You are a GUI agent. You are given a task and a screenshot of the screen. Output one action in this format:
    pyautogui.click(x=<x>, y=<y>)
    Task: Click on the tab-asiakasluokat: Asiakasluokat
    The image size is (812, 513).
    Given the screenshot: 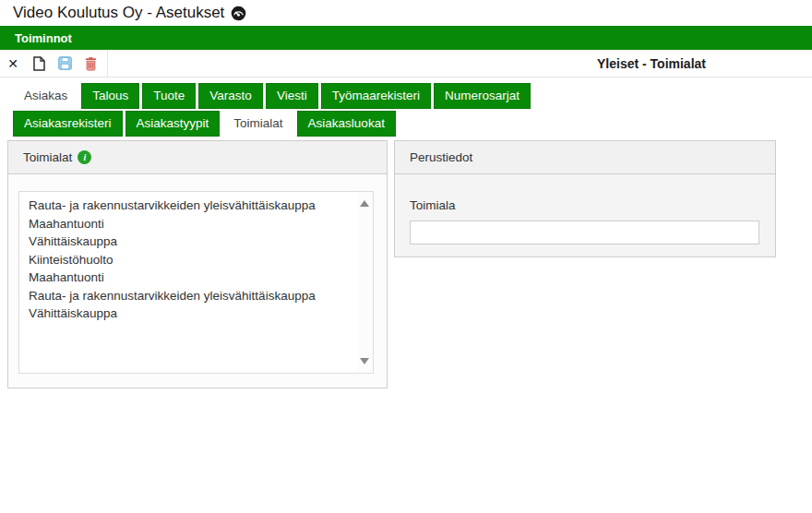 What is the action you would take?
    pyautogui.click(x=347, y=124)
    